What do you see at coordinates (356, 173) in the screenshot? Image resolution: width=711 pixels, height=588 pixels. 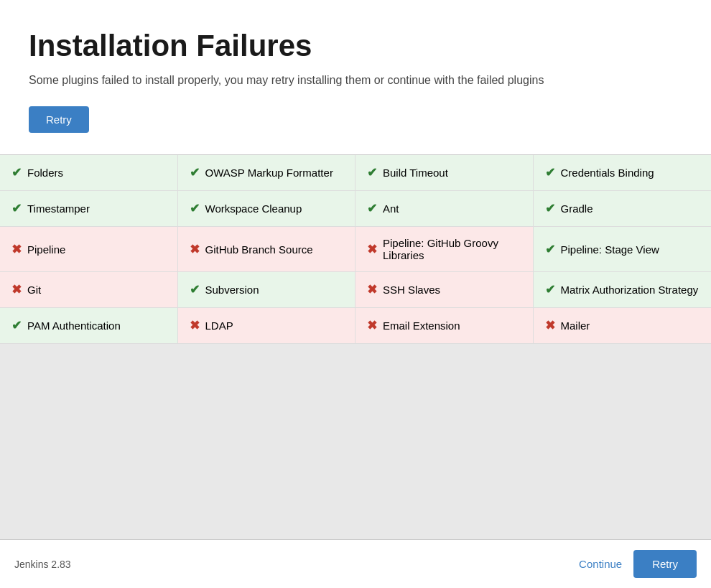 I see `table-row: ✔Folders✔OWASP Markup Formatter✔Build Ti…` at bounding box center [356, 173].